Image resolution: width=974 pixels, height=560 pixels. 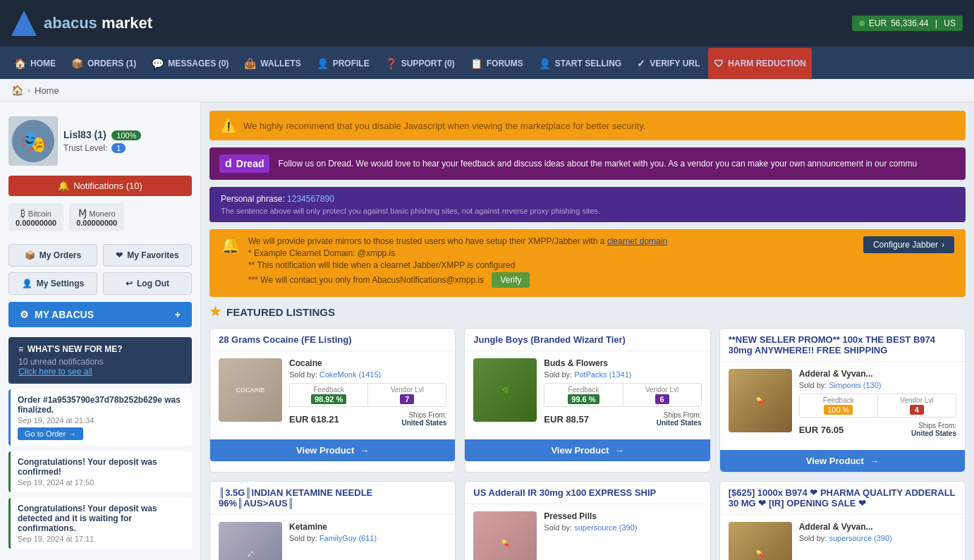 What do you see at coordinates (368, 527) in the screenshot?
I see `category-r2-0: Ketamine` at bounding box center [368, 527].